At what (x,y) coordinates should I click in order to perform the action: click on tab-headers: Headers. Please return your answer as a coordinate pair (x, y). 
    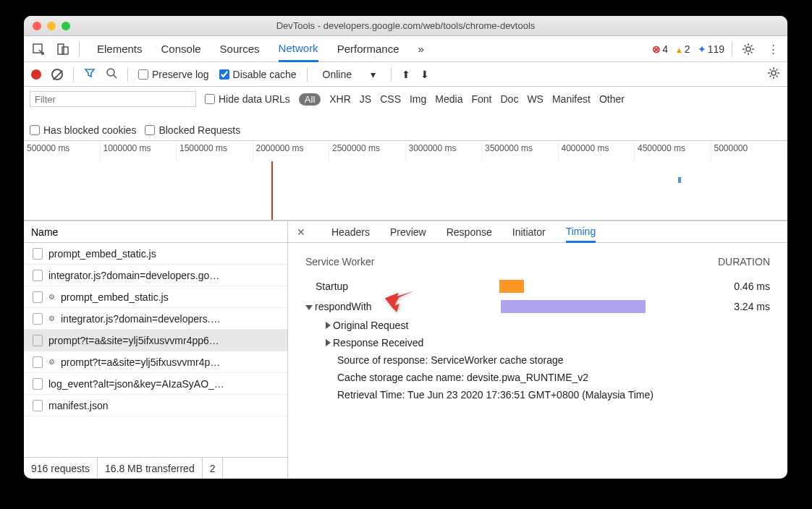
    Looking at the image, I should click on (350, 232).